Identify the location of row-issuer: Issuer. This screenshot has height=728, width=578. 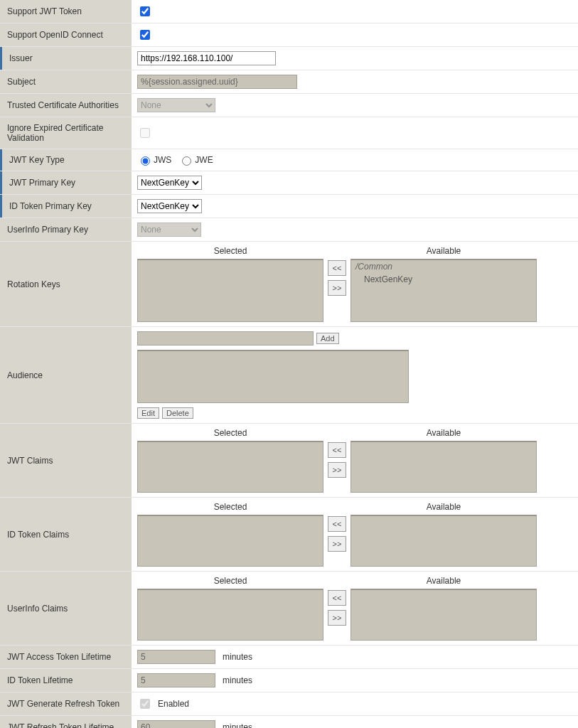
(289, 58).